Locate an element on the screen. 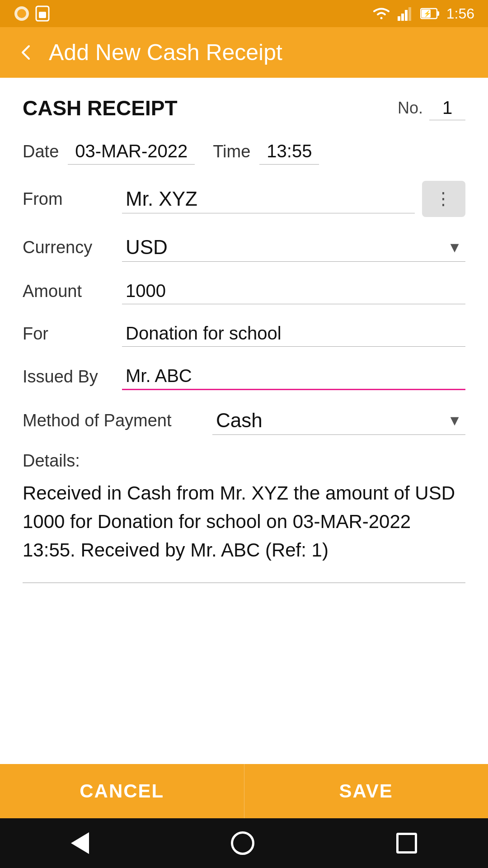 The width and height of the screenshot is (488, 868). status-left-icons is located at coordinates (32, 14).